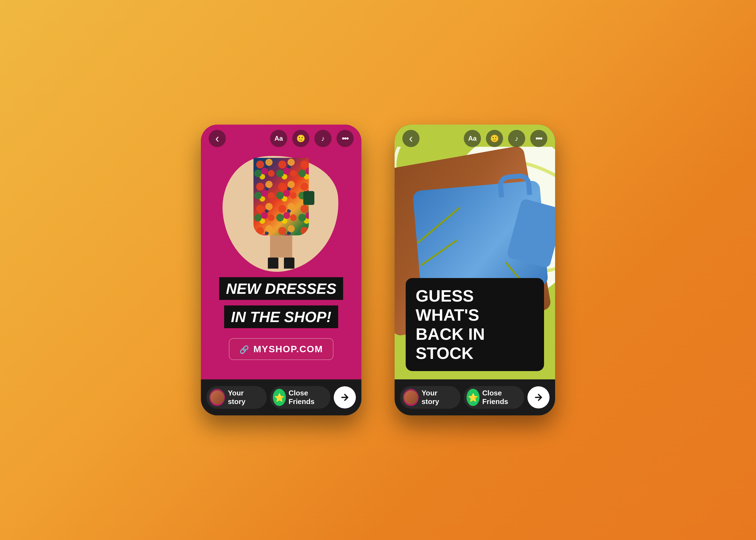 The image size is (756, 540). I want to click on handbag, so click(309, 198).